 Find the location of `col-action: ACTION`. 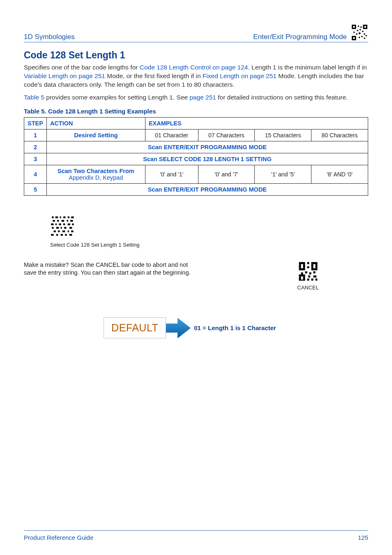

col-action: ACTION is located at coordinates (96, 123).